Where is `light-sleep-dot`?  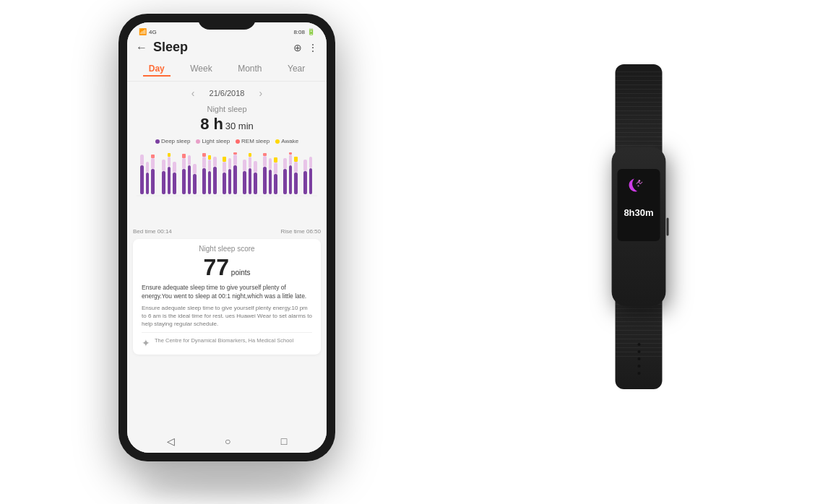
light-sleep-dot is located at coordinates (198, 142).